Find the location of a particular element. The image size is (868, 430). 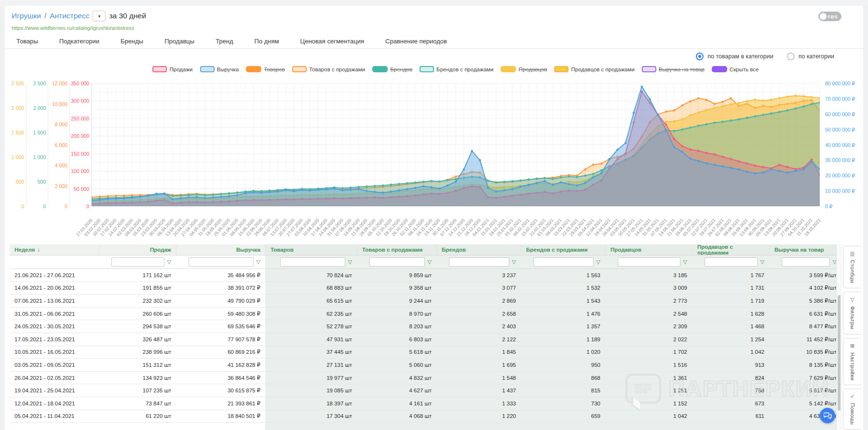

toolbar-label: Столбцы is located at coordinates (853, 272).